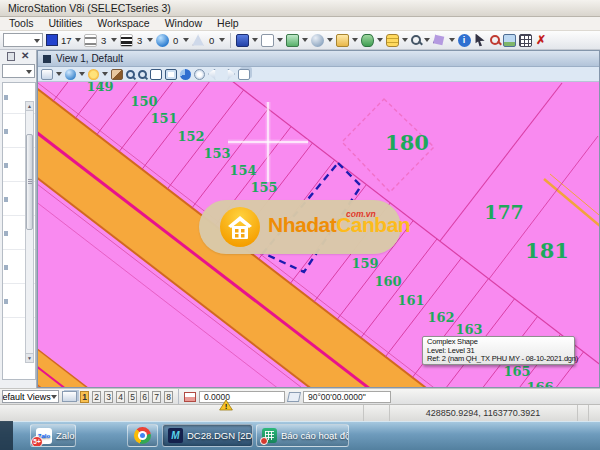  Describe the element at coordinates (171, 74) in the screenshot. I see `fit-view-icon` at that location.